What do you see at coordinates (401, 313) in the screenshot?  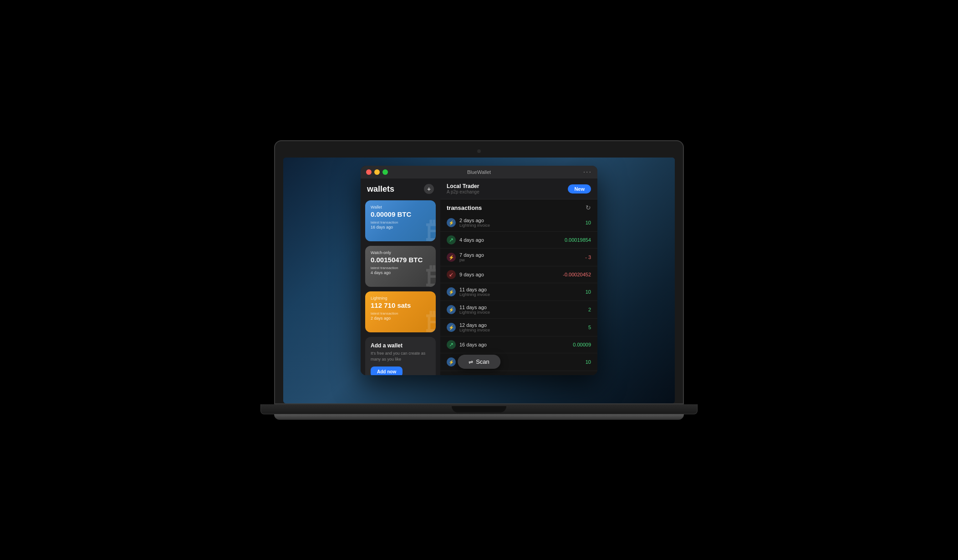 I see `wallet-label-3: latest transaction` at bounding box center [401, 313].